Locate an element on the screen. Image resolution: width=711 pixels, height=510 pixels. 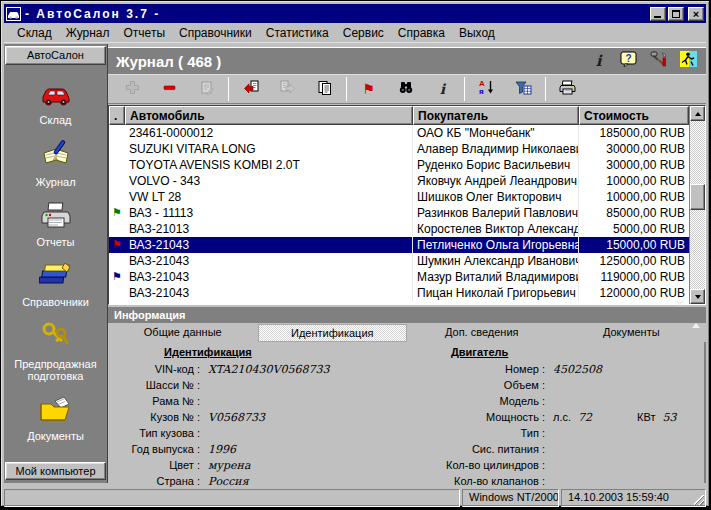
export-button is located at coordinates (288, 90).